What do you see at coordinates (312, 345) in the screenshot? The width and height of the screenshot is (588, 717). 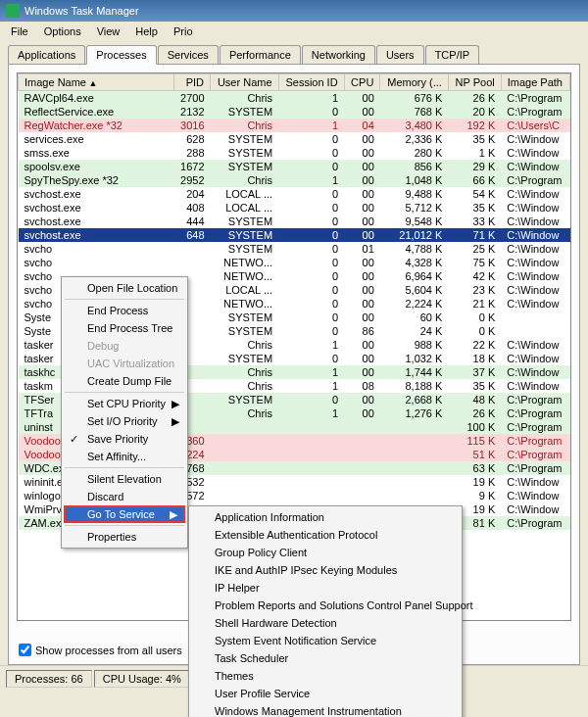 I see `table-cell: 1` at bounding box center [312, 345].